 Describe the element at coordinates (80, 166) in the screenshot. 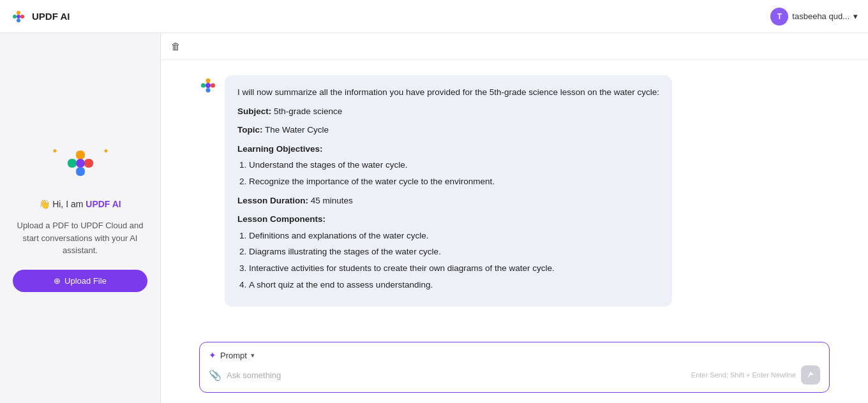

I see `sidebar-logo-area: ✦ ✦` at that location.